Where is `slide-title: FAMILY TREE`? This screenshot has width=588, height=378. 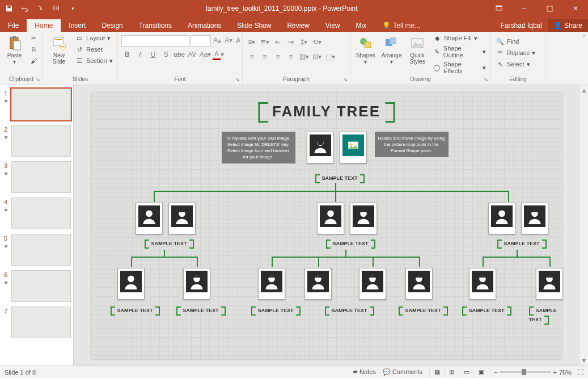
slide-title: FAMILY TREE is located at coordinates (327, 112).